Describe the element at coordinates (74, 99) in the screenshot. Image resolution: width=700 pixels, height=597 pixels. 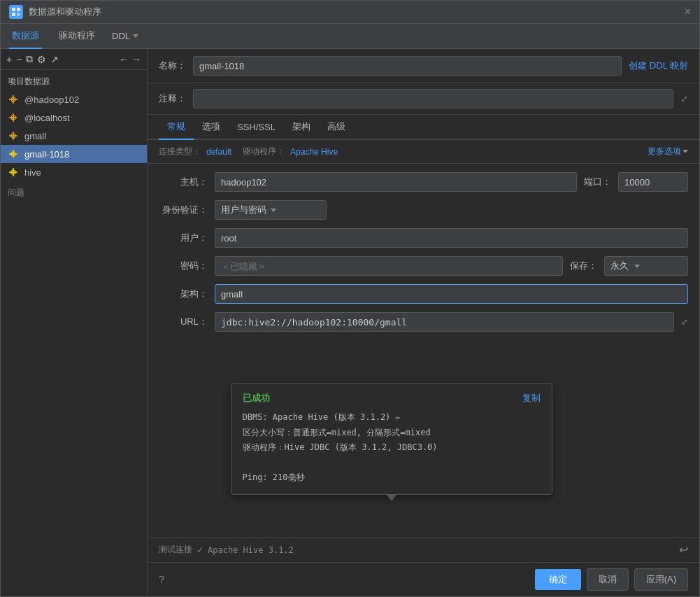
I see `sidebar-item-hadoop102: @hadoop102` at that location.